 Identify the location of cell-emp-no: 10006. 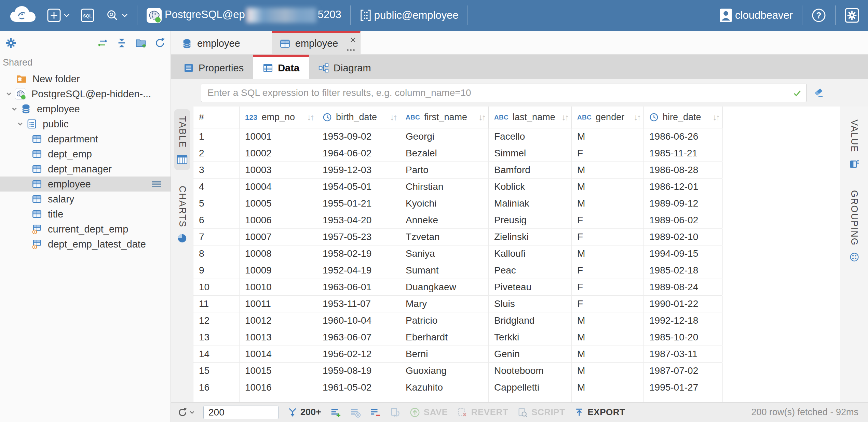
(278, 220).